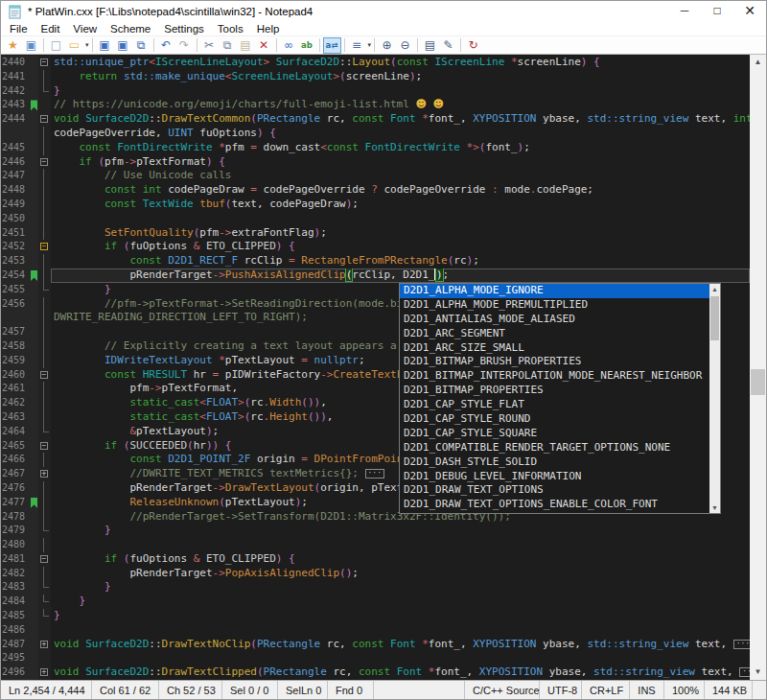  I want to click on code-line: 2487+void SurfaceD2D::DrawTextNoClip(PRe…, so click(376, 644).